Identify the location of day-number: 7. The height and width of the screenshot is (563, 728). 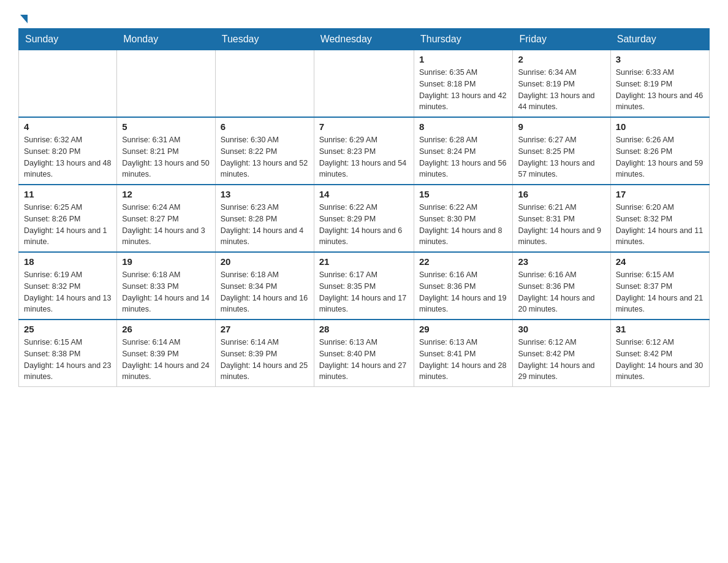
(364, 126).